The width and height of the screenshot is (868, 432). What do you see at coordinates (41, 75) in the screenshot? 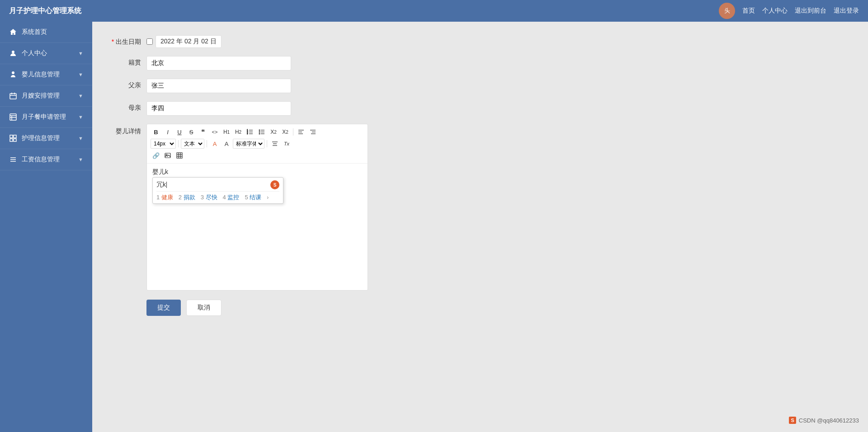
I see `sidebar-label-baby: 婴儿信息管理` at bounding box center [41, 75].